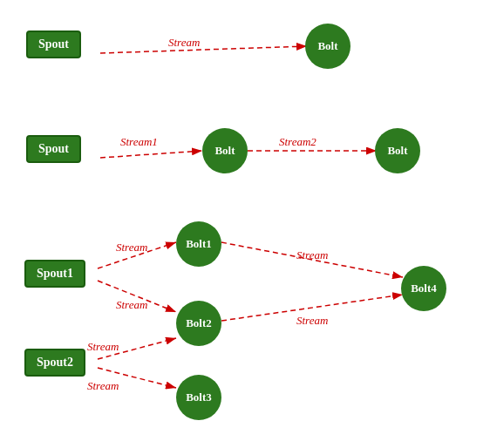 Image resolution: width=490 pixels, height=448 pixels. I want to click on bolt-3b: Bolt2, so click(199, 323).